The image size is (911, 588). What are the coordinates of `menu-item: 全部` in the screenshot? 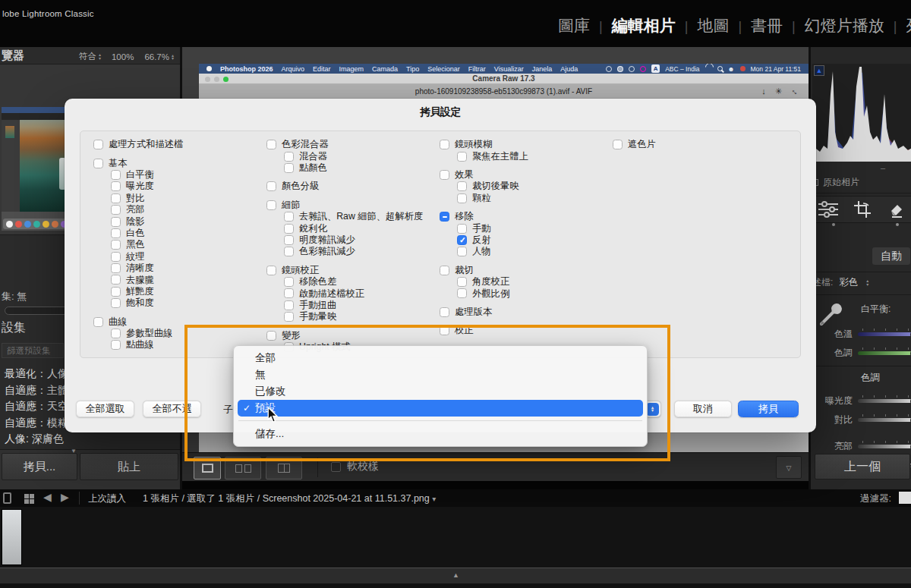 It's located at (440, 358).